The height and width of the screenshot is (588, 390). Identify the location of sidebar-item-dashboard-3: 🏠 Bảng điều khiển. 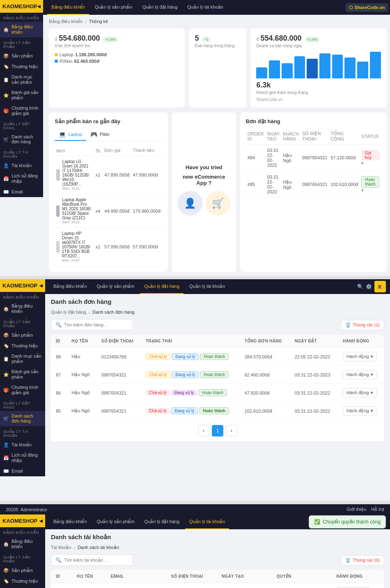
(23, 544).